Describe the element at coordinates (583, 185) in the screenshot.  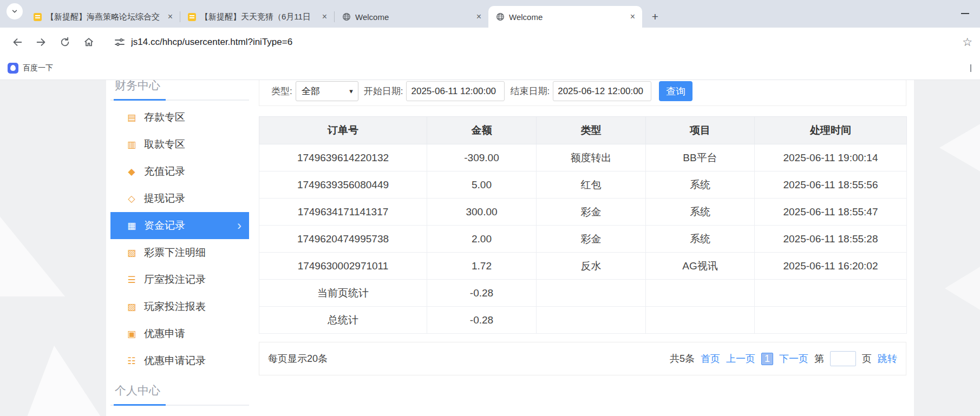
I see `table-row: 17496393560804495.00红包系统2025-06-11 18:55…` at that location.